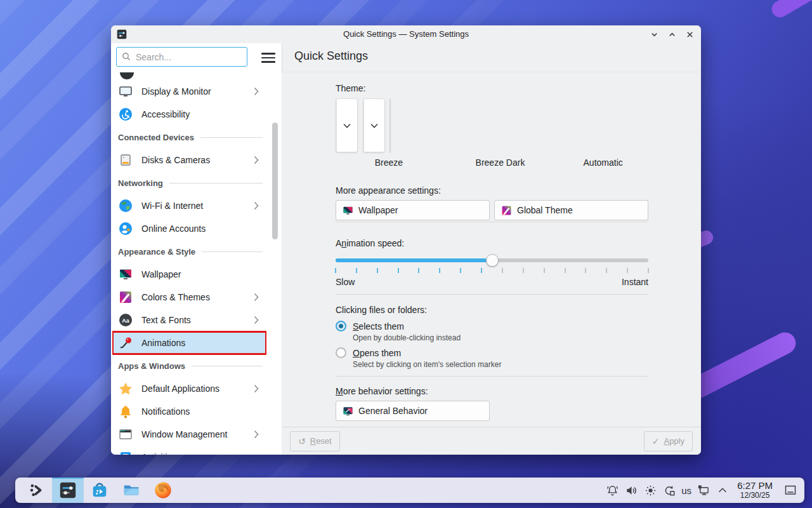  What do you see at coordinates (704, 490) in the screenshot?
I see `network-tray-icon` at bounding box center [704, 490].